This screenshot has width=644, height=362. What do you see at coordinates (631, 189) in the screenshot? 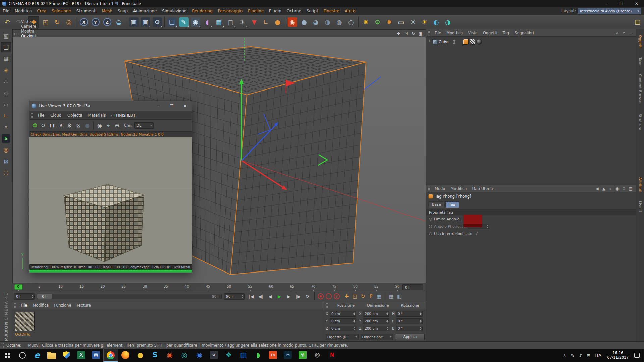
I see `am-config-icon: ▤` at bounding box center [631, 189].